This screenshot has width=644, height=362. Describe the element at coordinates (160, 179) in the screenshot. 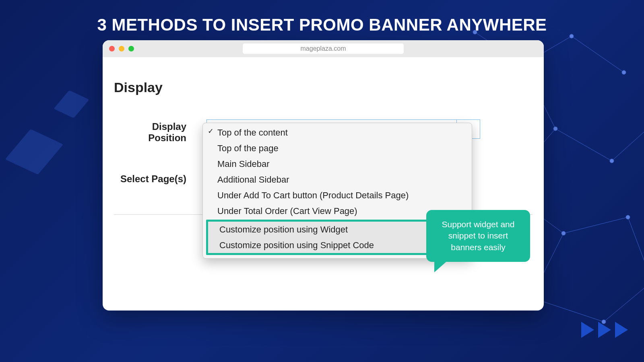

I see `select-pages-label: Select Page(s)` at that location.